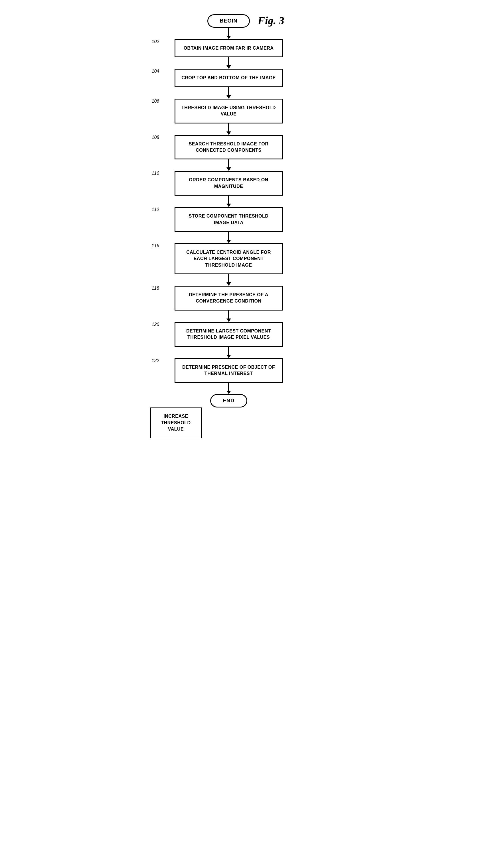 Image resolution: width=500 pixels, height=868 pixels. Describe the element at coordinates (229, 147) in the screenshot. I see `node-108: SEARCH THRESHOLD IMAGE FOR CONNECTED COM…` at that location.